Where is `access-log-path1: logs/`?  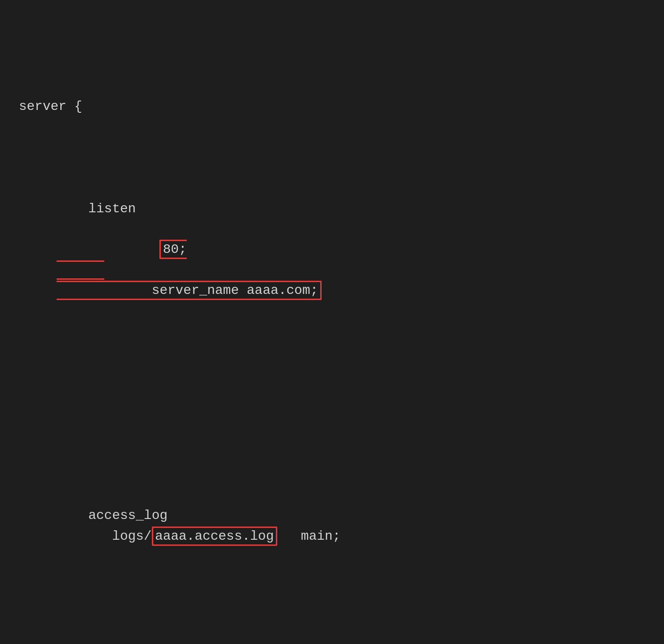
access-log-path1: logs/ is located at coordinates (132, 536).